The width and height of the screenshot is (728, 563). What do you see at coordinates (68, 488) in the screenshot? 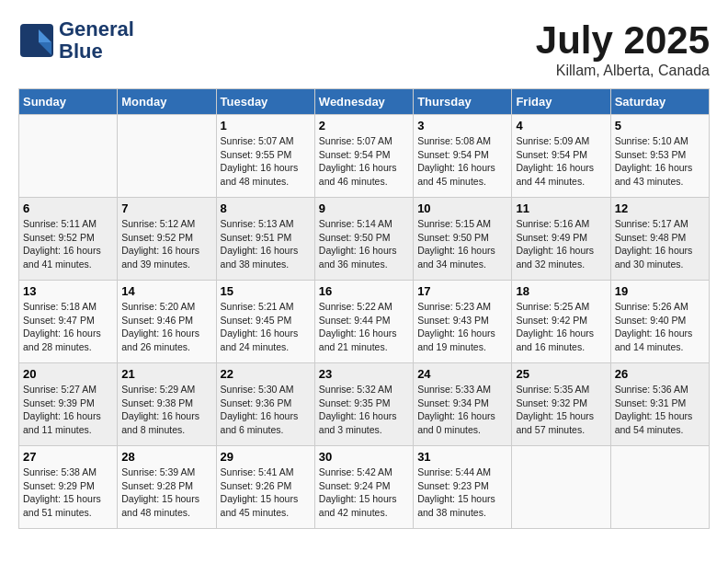
I see `calendar-cell: 27Sunrise: 5:38 AM Sunset: 9:29 PM Dayli…` at bounding box center [68, 488].